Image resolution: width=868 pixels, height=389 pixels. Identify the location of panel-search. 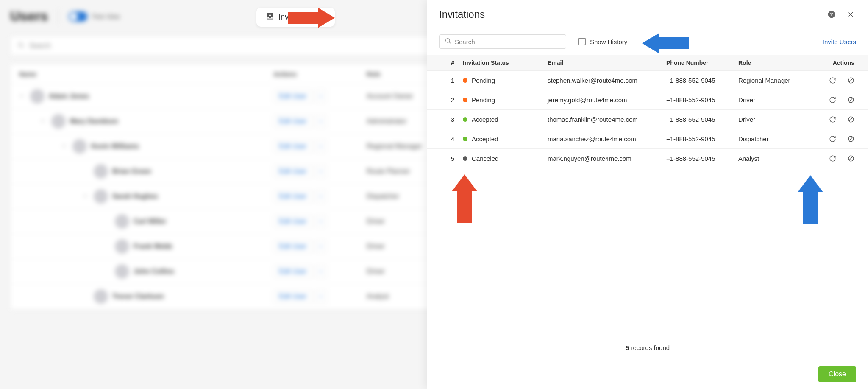
(503, 42).